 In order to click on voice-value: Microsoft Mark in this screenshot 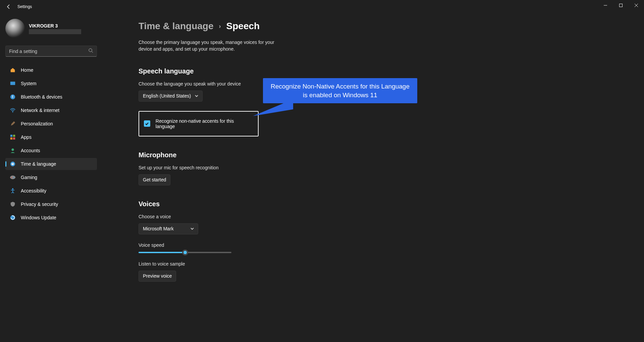, I will do `click(158, 229)`.